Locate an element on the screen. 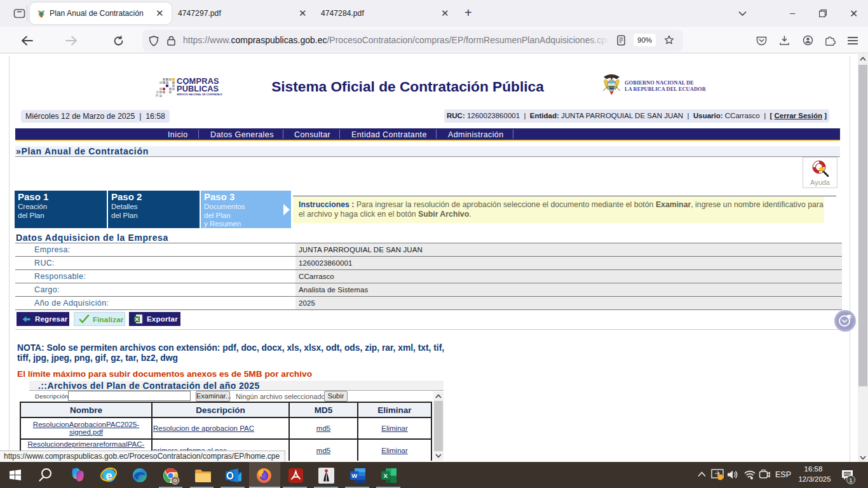  svg-text: G is located at coordinates (175, 480).